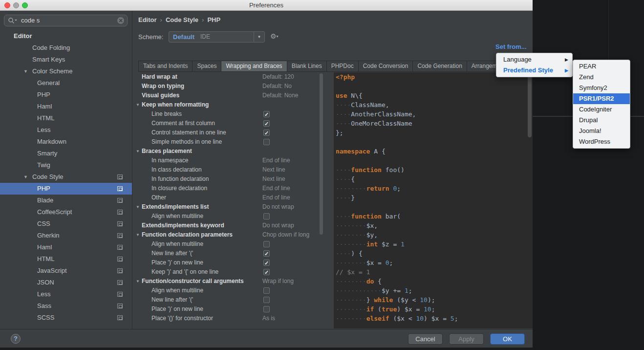 The image size is (644, 350). What do you see at coordinates (66, 71) in the screenshot?
I see `sidebar-item-color-scheme: ▼Color Scheme` at bounding box center [66, 71].